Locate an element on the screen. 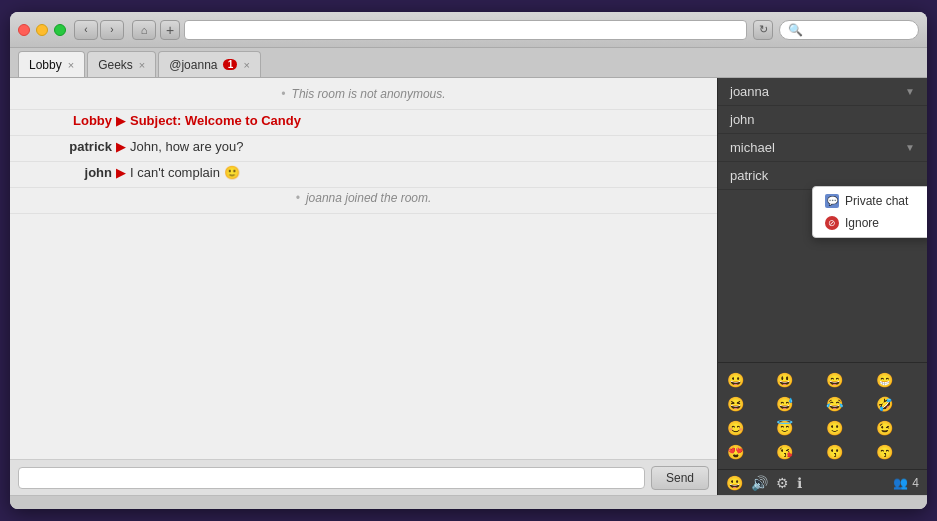 The width and height of the screenshot is (937, 521). info-icon: ℹ is located at coordinates (800, 483).